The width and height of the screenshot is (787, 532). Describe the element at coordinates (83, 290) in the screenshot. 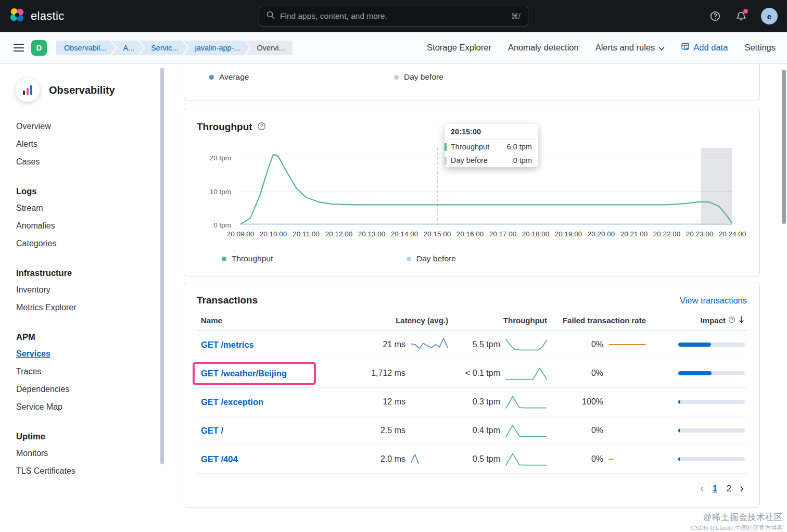

I see `sidebar-section-infrastructure: InfrastructureInventoryMetrics Explorer` at that location.